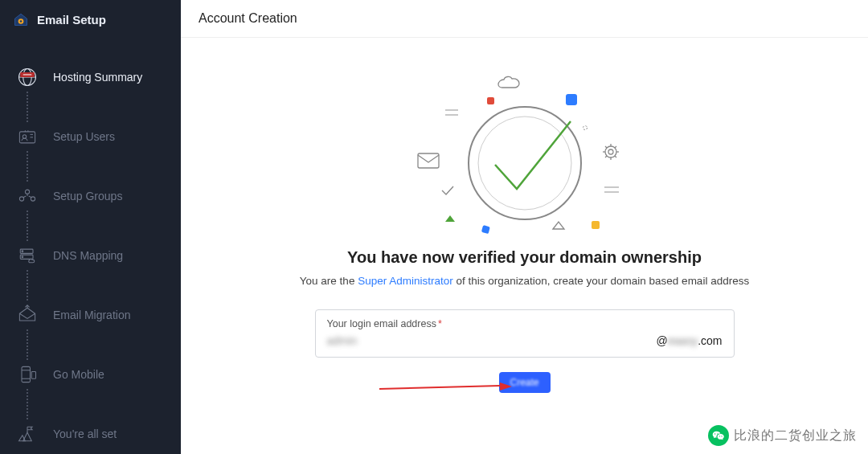 This screenshot has height=454, width=868. I want to click on inbox-arrow-icon, so click(27, 315).